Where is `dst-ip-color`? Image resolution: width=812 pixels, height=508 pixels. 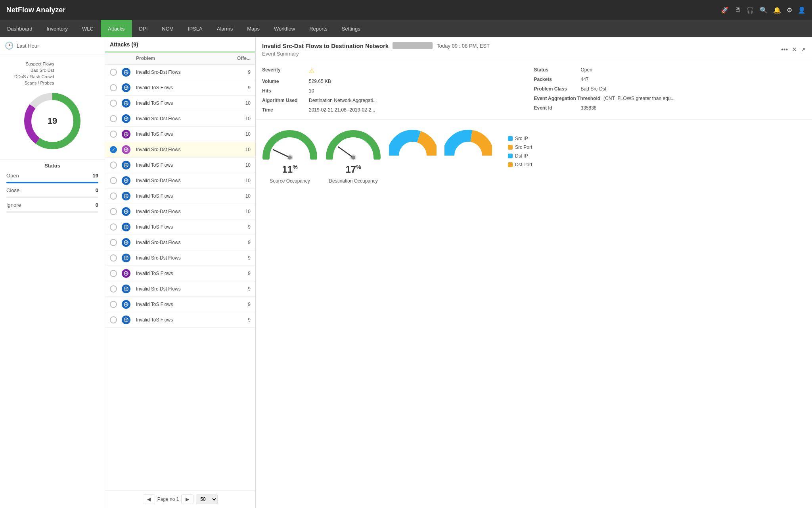 dst-ip-color is located at coordinates (510, 156).